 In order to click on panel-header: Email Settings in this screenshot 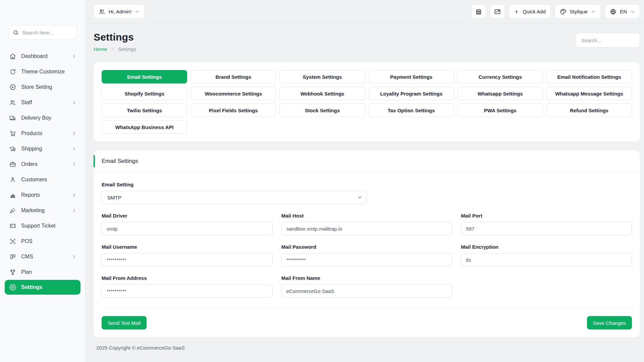, I will do `click(367, 162)`.